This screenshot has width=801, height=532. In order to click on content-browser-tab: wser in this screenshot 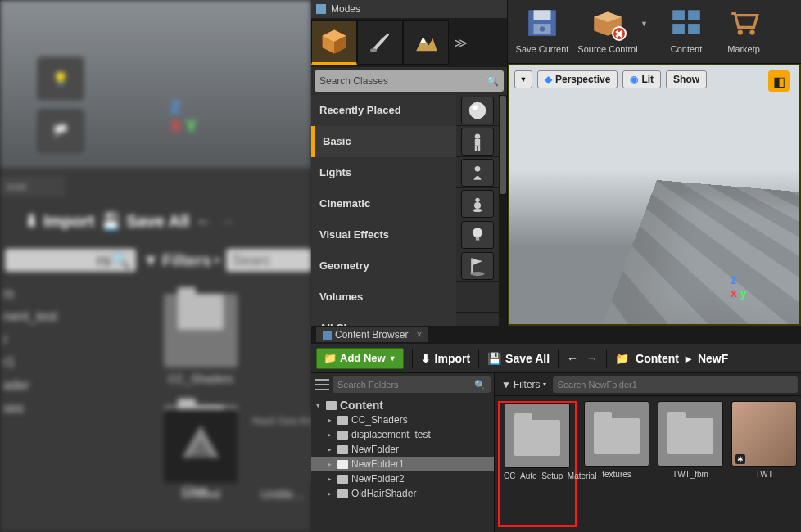, I will do `click(33, 187)`.